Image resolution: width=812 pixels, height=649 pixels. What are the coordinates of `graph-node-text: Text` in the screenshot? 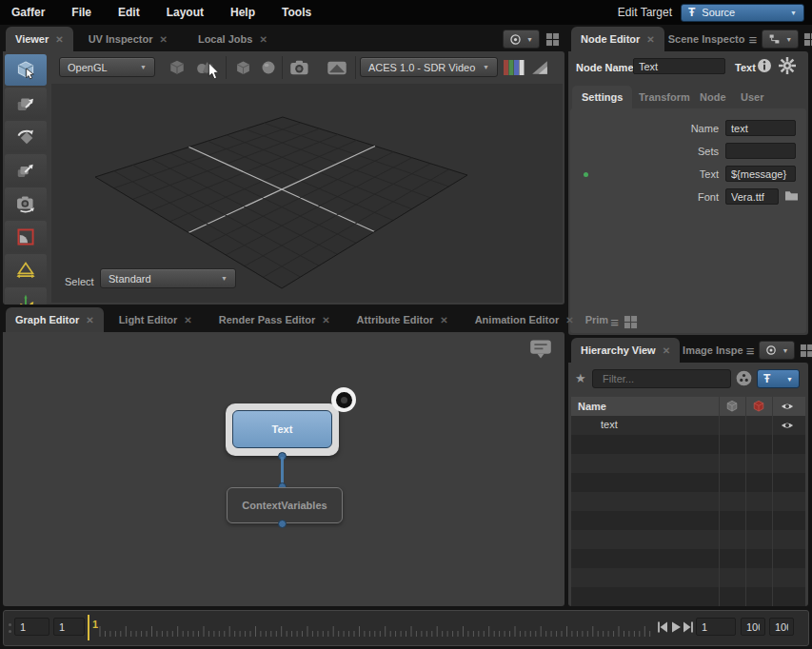 It's located at (282, 429).